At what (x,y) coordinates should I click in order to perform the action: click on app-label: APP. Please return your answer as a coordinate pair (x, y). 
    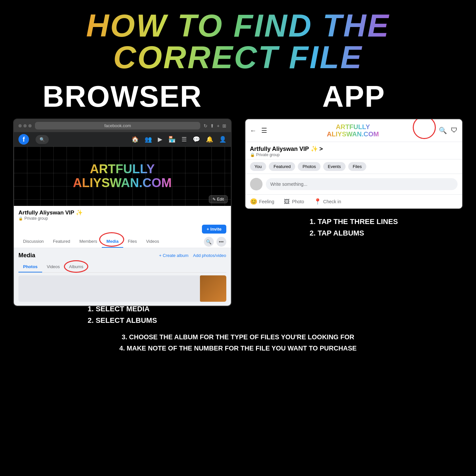
    Looking at the image, I should click on (354, 97).